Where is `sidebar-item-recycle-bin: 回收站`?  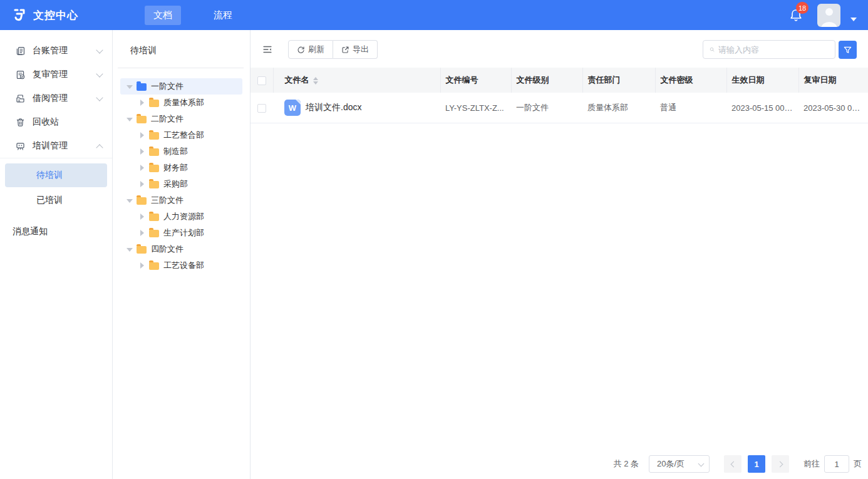 sidebar-item-recycle-bin: 回收站 is located at coordinates (56, 122).